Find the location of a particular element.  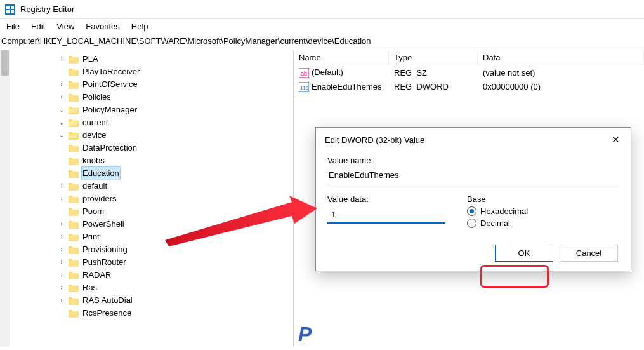

tree-item-pointofservice: ›PointOfService is located at coordinates (175, 84).